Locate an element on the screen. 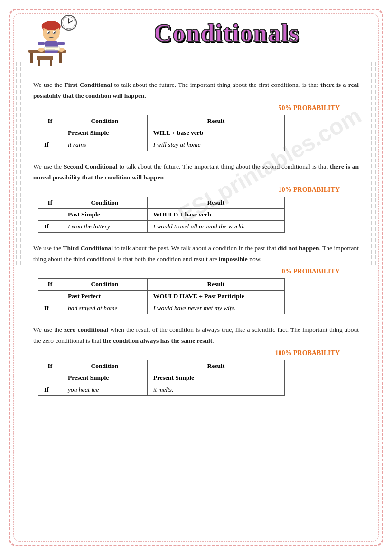 Image resolution: width=392 pixels, height=555 pixels. first-table: If Condition Result Present Simple WILL … is located at coordinates (161, 133).